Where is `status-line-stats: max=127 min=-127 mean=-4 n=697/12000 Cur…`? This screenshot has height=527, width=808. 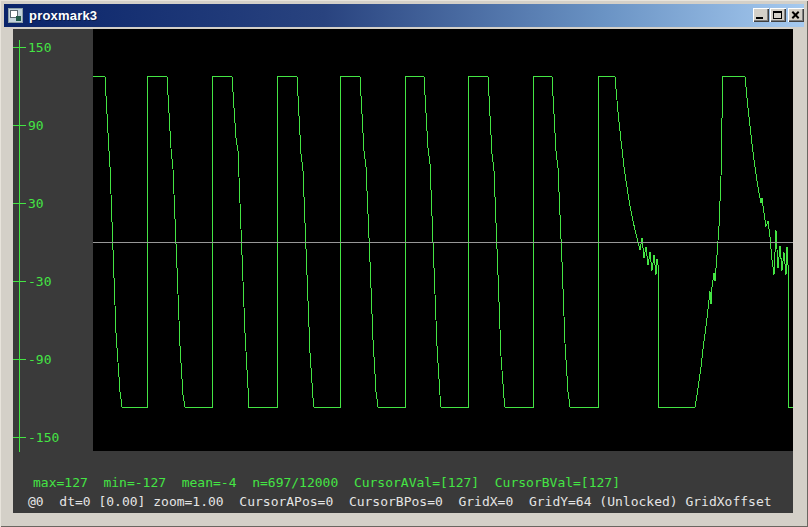
status-line-stats: max=127 min=-127 mean=-4 n=697/12000 Cur… is located at coordinates (326, 482).